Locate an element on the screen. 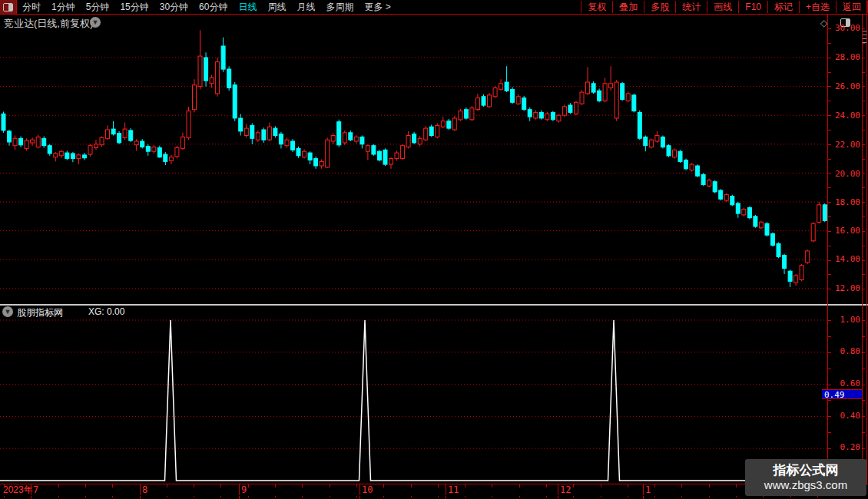  price-label-18.00: 18.00 is located at coordinates (846, 203).